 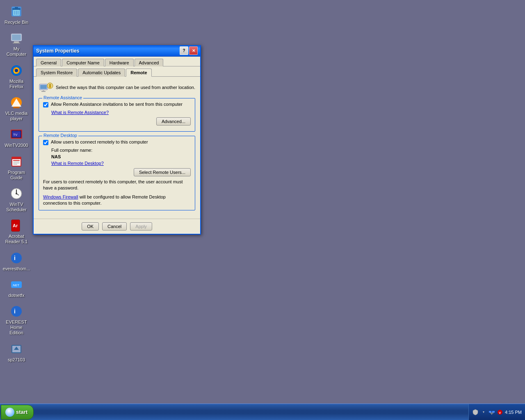 I want to click on dialog-titlebar: System Properties ? ✕, so click(x=117, y=51).